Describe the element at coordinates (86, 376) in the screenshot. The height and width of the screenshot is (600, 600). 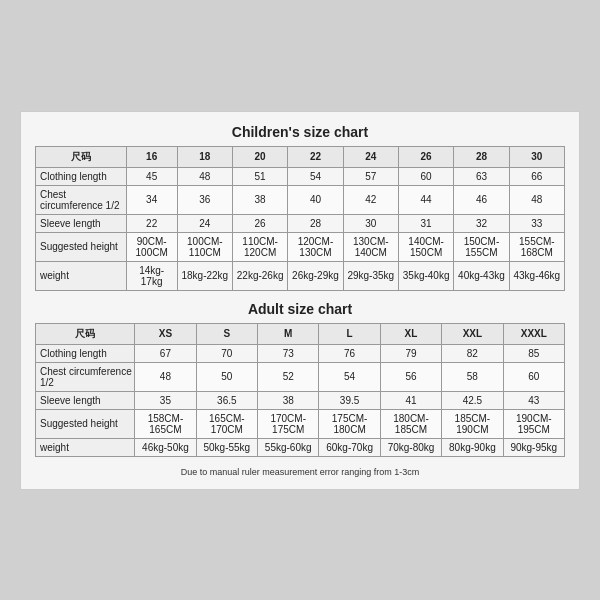
I see `adult-row-label-1: Chest circumference 1/2` at that location.